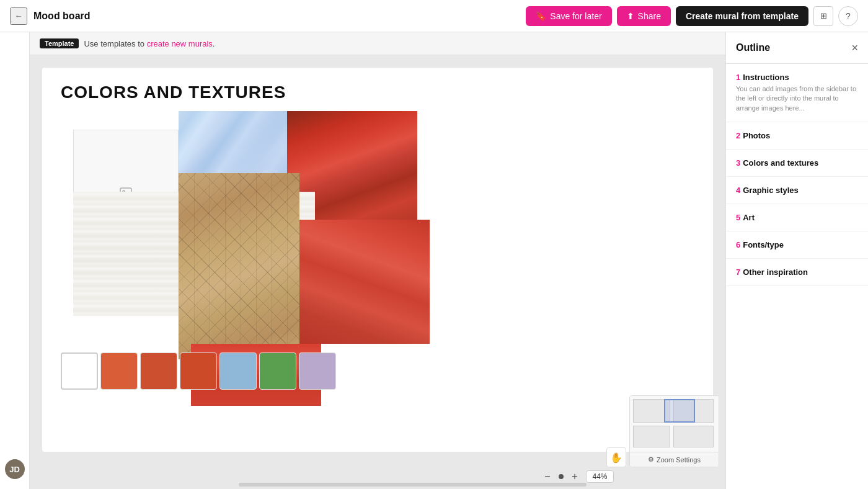  Describe the element at coordinates (797, 163) in the screenshot. I see `outline-item-colors-textures: 3Colors and textures` at that location.